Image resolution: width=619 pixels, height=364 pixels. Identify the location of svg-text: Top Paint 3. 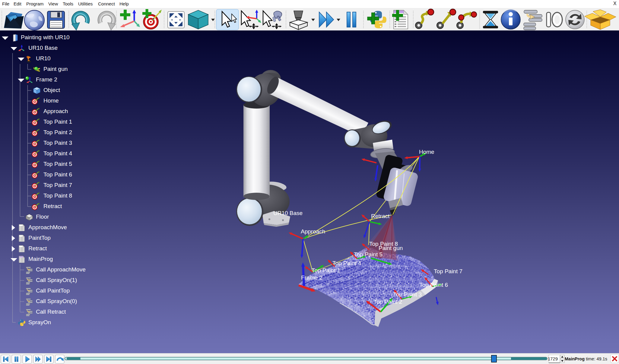
(407, 294).